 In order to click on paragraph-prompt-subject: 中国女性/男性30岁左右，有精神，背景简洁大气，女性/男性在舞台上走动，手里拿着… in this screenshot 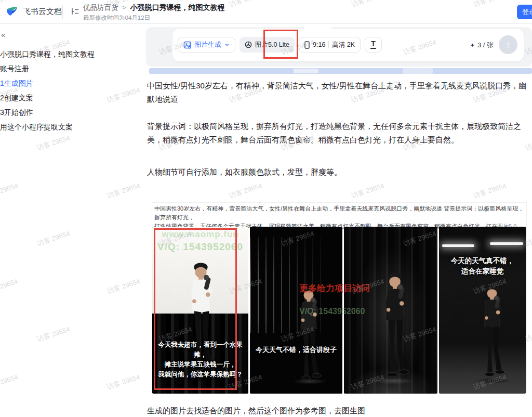, I will do `click(339, 93)`.